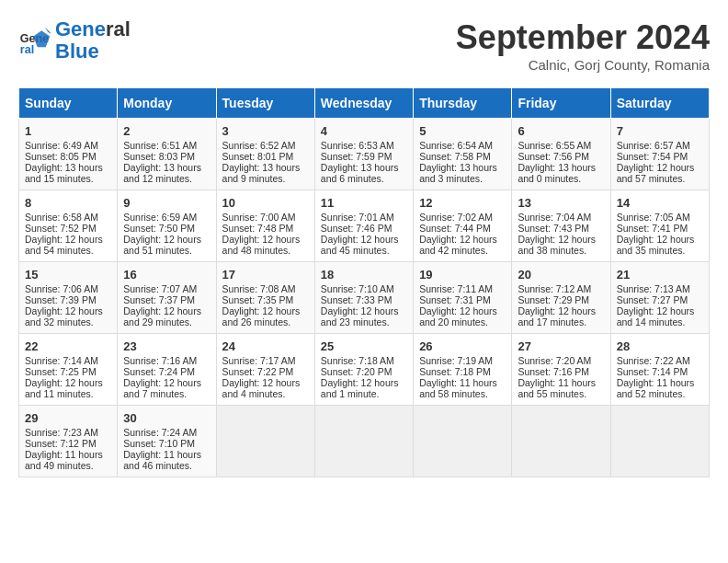 The height and width of the screenshot is (563, 728). Describe the element at coordinates (167, 155) in the screenshot. I see `calendar-cell: 2Sunrise: 6:51 AMSunset: 8:03 PMDaylight…` at that location.